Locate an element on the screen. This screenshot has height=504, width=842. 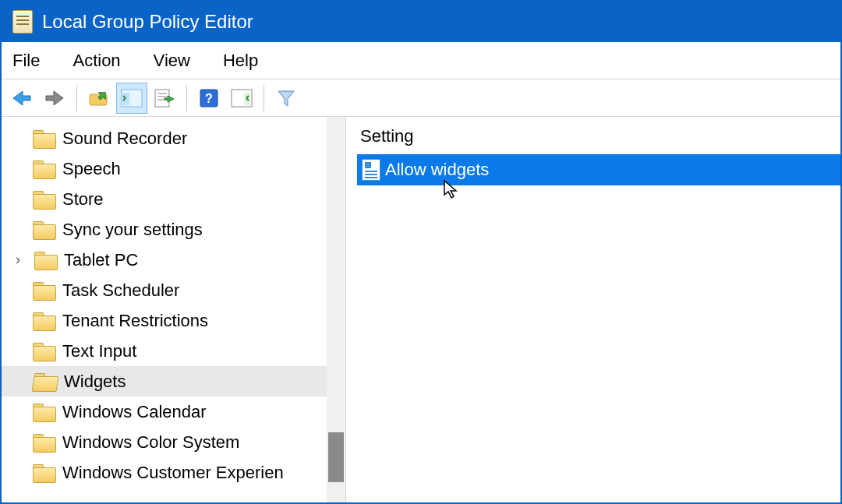
tree-item: Task Scheduler is located at coordinates (173, 290).